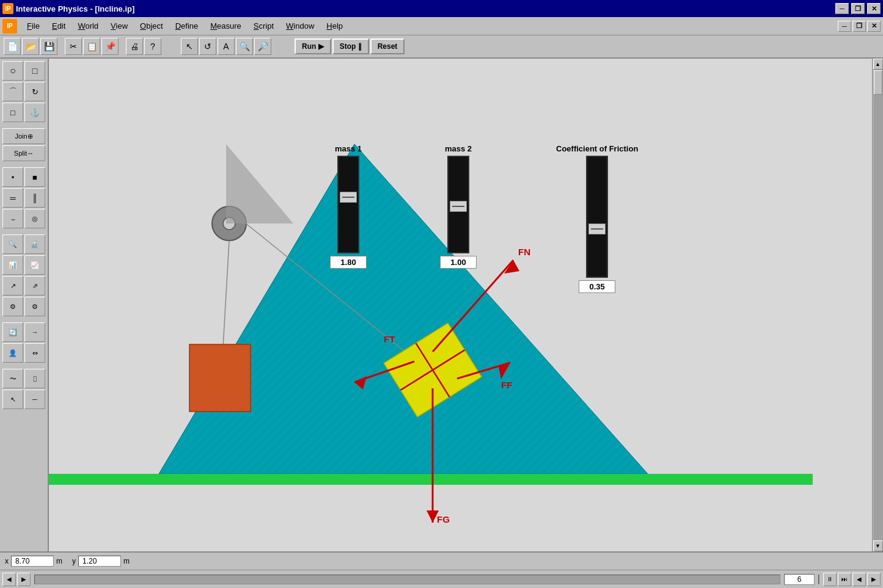  I want to click on menu-measure: Measure, so click(226, 26).